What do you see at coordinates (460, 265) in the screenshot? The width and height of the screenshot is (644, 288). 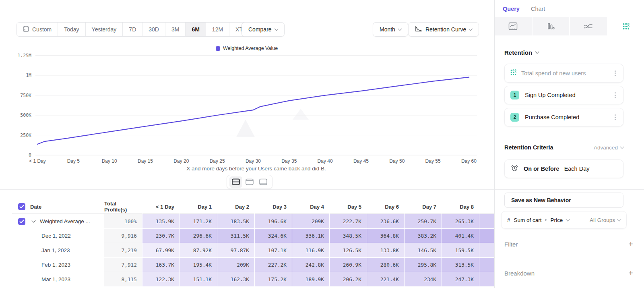 I see `retention-value-cell: 313.5K` at bounding box center [460, 265].